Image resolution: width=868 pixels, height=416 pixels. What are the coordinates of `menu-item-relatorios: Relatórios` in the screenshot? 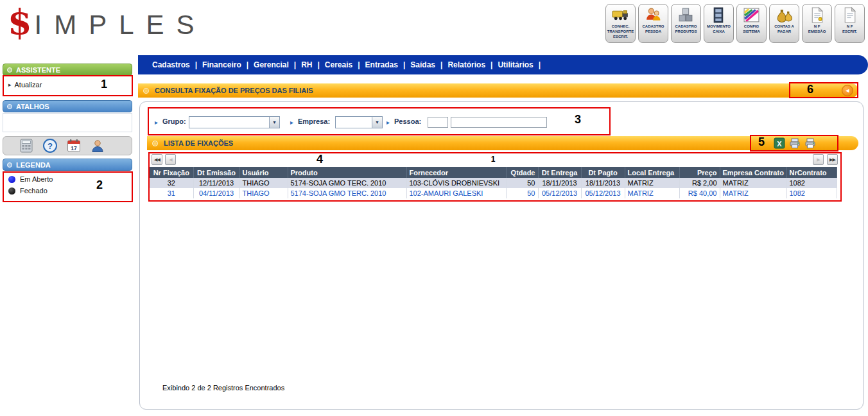 It's located at (466, 65).